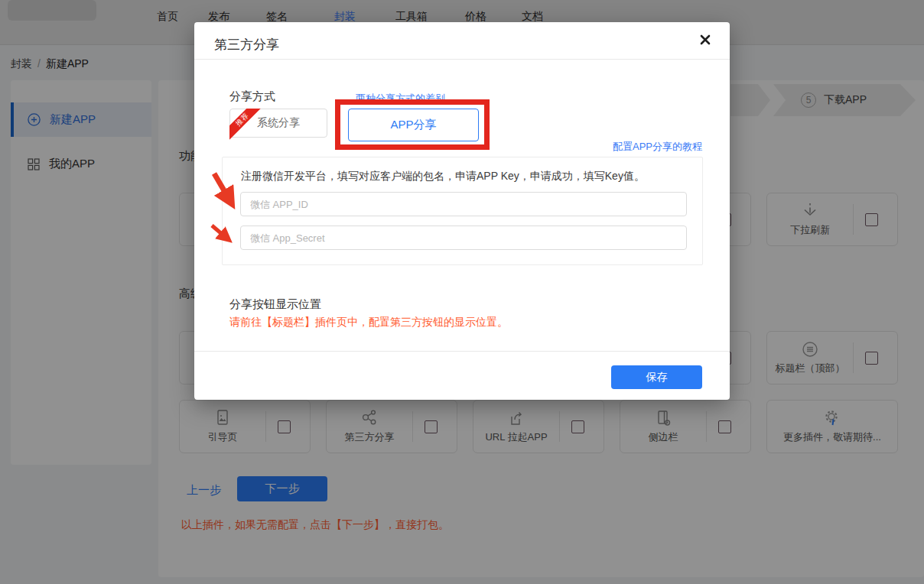 The height and width of the screenshot is (584, 924). What do you see at coordinates (369, 323) in the screenshot?
I see `share-button-position-note: 请前往【标题栏】插件页中，配置第三方按钮的显示位置。` at bounding box center [369, 323].